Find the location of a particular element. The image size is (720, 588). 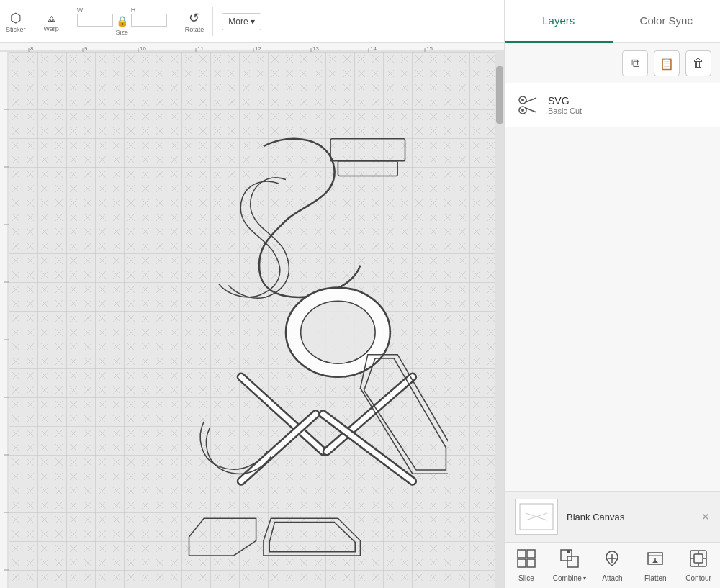

height-input is located at coordinates (149, 20).